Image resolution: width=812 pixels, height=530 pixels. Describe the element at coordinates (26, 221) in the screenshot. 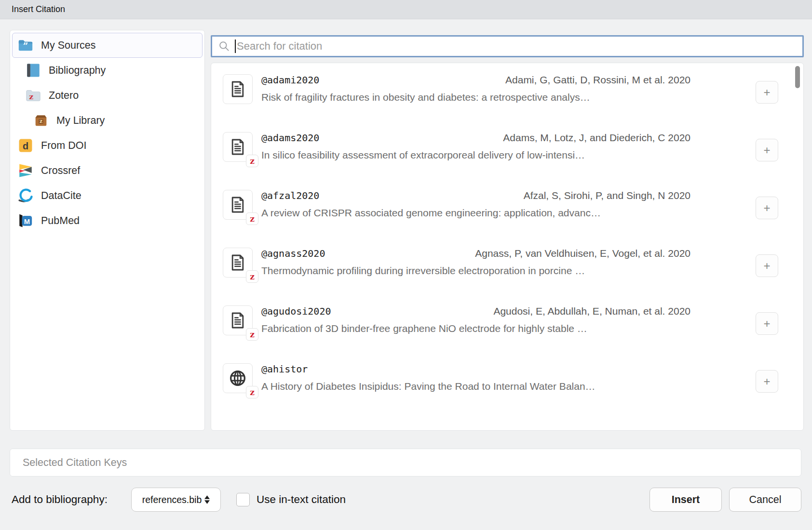

I see `pubmed-icon: M` at that location.